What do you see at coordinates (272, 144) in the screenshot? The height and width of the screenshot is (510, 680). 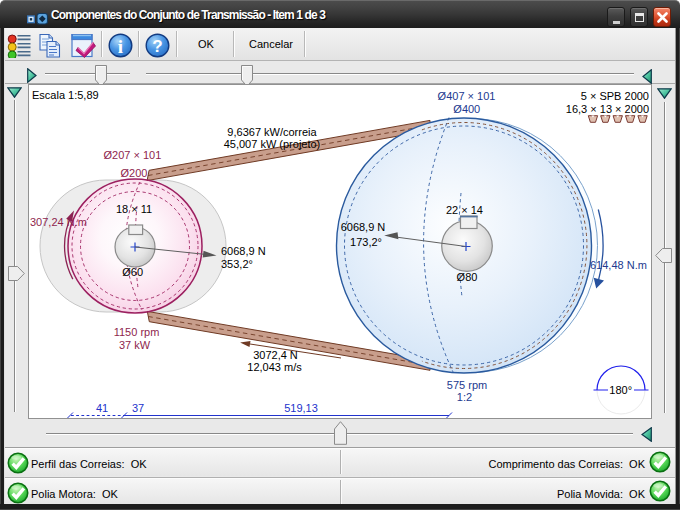 I see `svg-text: 45,007 kW (projeto)` at bounding box center [272, 144].